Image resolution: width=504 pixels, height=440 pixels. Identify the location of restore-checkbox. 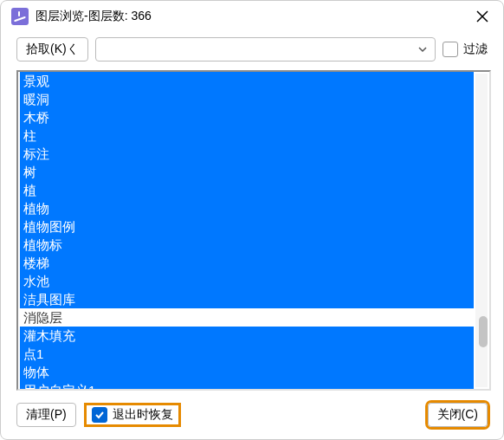
(100, 415).